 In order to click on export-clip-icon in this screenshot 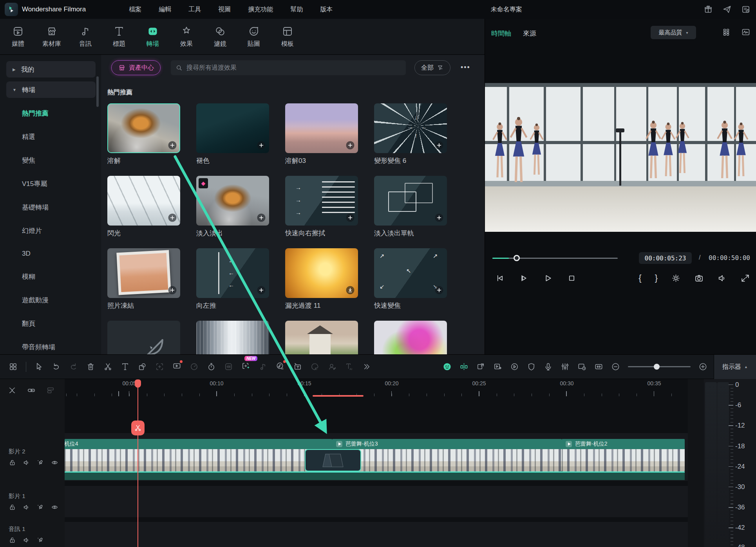, I will do `click(481, 366)`.